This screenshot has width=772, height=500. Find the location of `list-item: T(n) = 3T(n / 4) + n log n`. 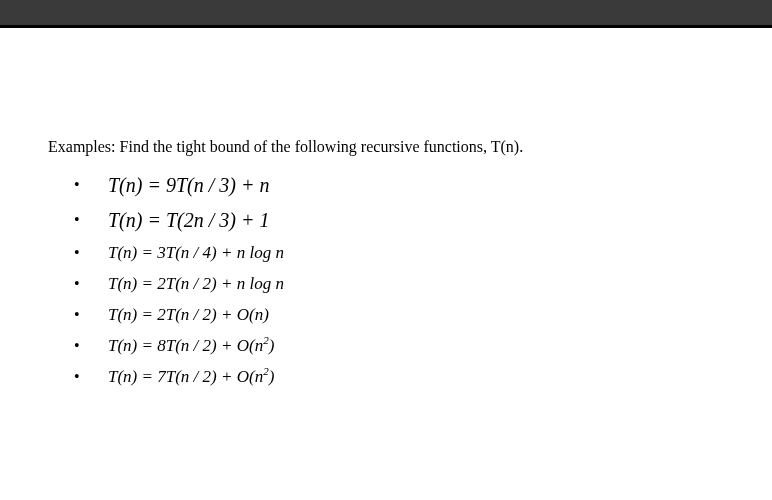

list-item: T(n) = 3T(n / 4) + n log n is located at coordinates (440, 254).